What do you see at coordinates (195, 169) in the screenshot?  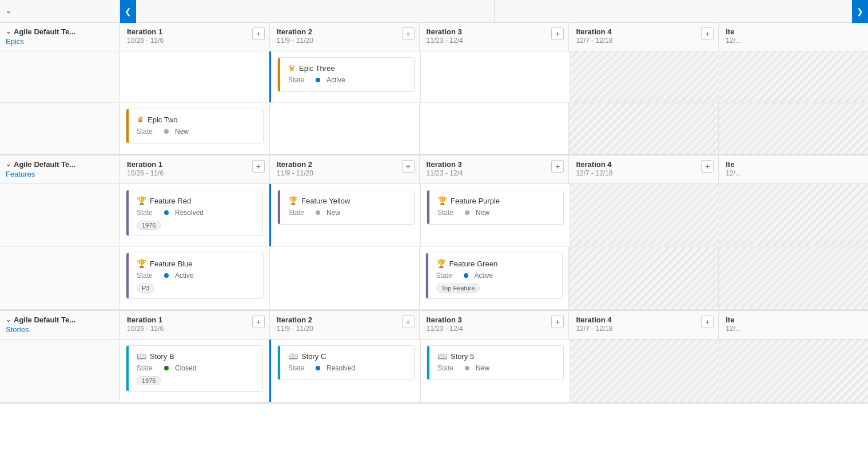 I see `iteration-column-header: Iteration 1 10/26 - 11/6 +` at bounding box center [195, 169].